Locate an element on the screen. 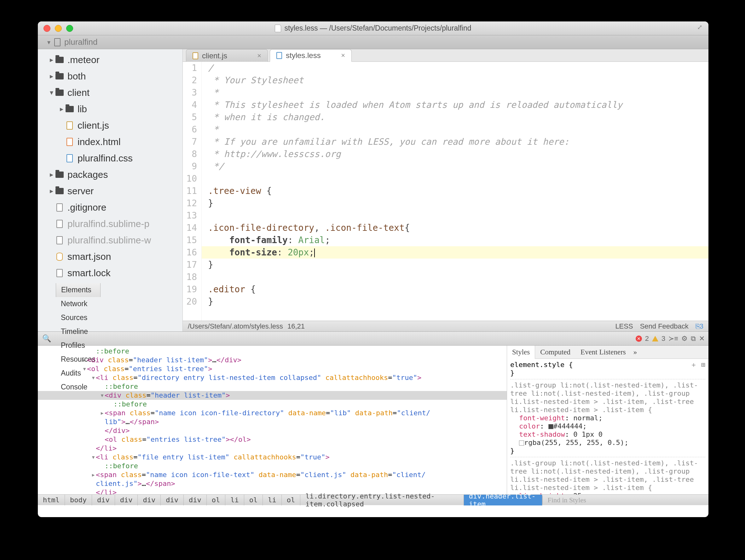 This screenshot has width=745, height=560. close-devtools-icon: ✕ is located at coordinates (702, 339).